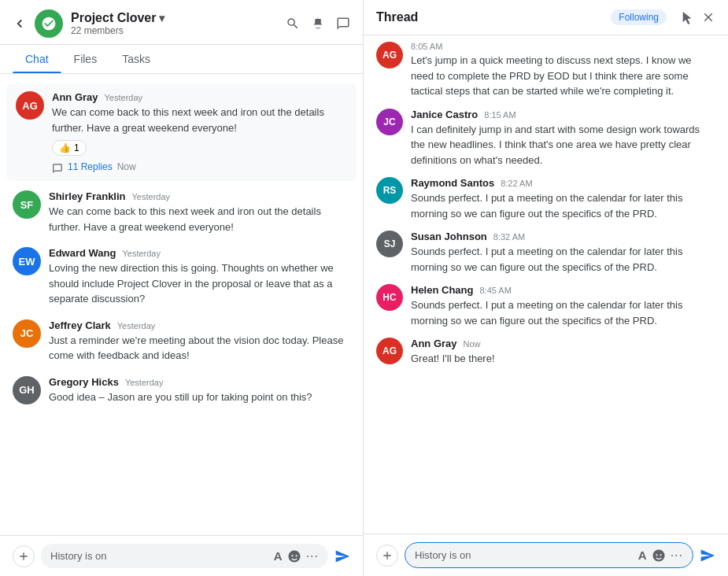 This screenshot has width=728, height=576. Describe the element at coordinates (639, 17) in the screenshot. I see `following-badge: Following` at that location.